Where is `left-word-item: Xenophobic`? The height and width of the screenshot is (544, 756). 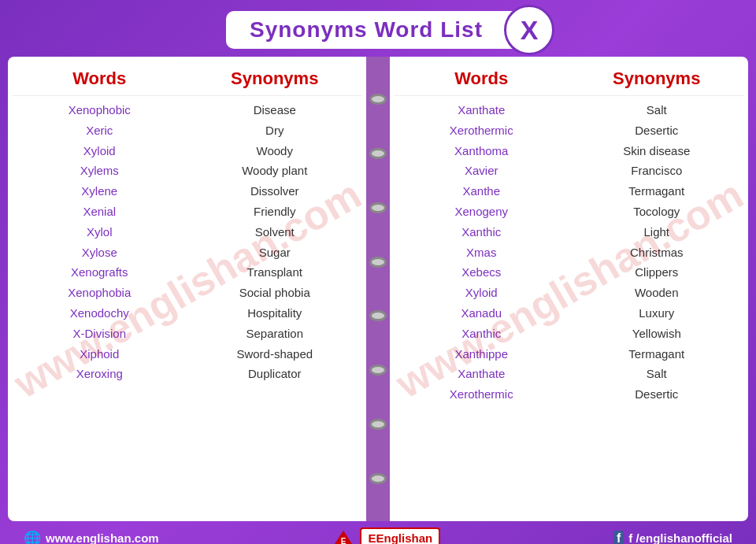
left-word-item: Xenophobic is located at coordinates (99, 110).